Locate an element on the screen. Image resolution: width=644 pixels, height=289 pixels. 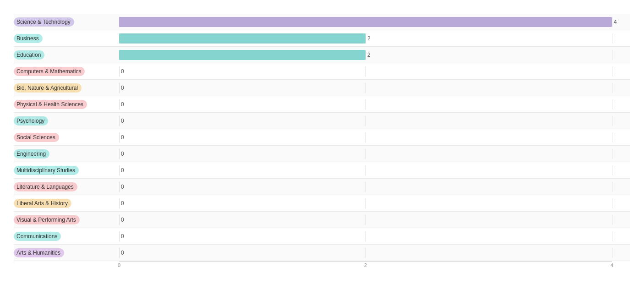
bar-row: Computers & Mathematics0 is located at coordinates (322, 71).